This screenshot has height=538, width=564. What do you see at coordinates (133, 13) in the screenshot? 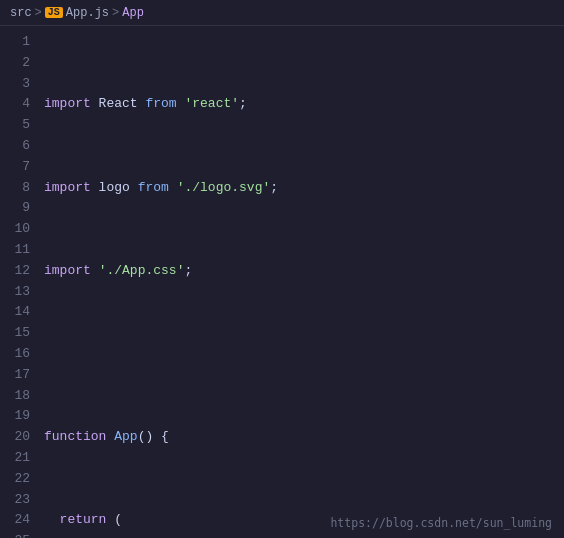
I see `breadcrumb-component: App` at bounding box center [133, 13].